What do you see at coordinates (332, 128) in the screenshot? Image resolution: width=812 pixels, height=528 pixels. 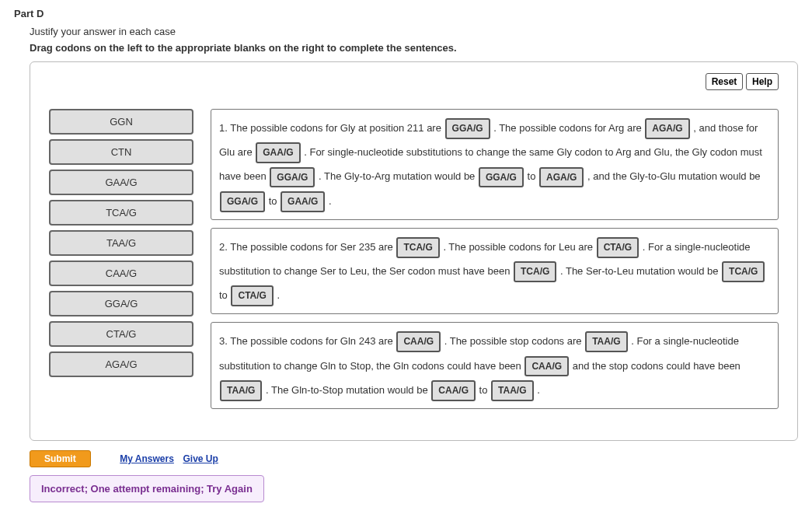 I see `text: 1. The possible codons for Gly at positi…` at bounding box center [332, 128].